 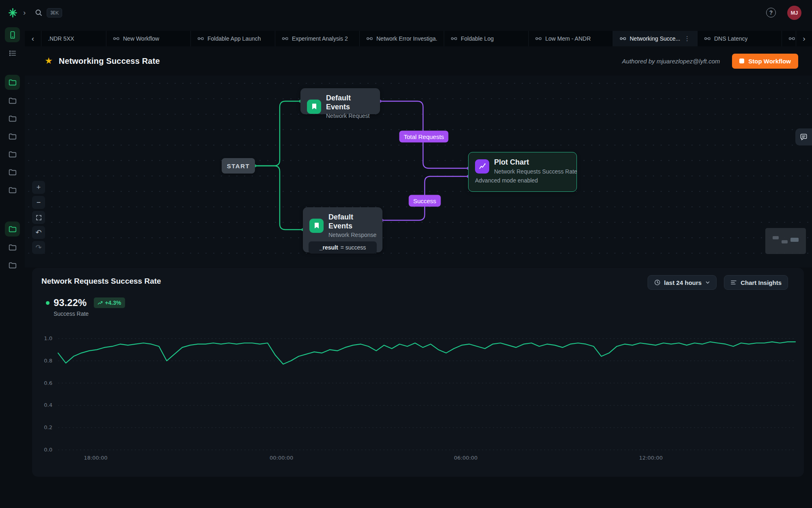 What do you see at coordinates (110, 61) in the screenshot?
I see `page-title: Networking Success Rate` at bounding box center [110, 61].